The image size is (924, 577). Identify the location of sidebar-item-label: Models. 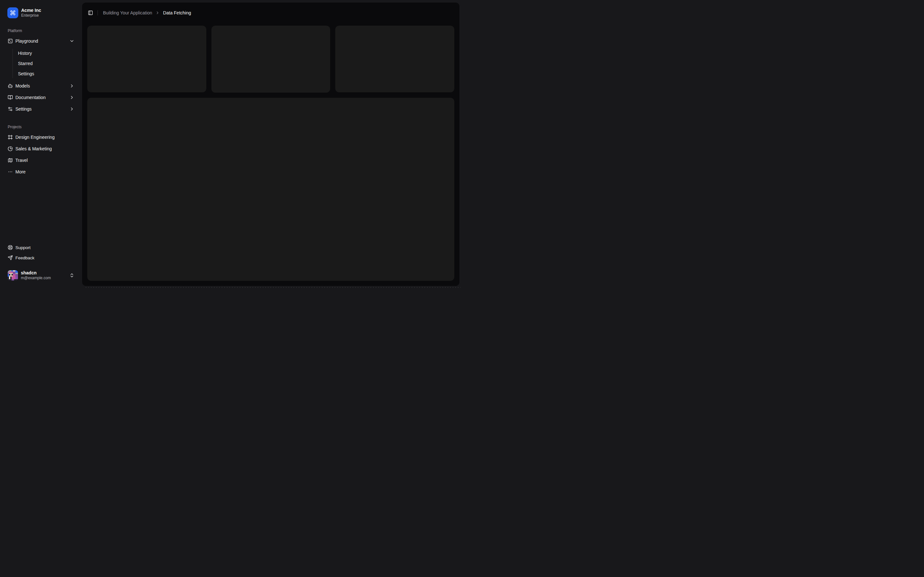
(41, 86).